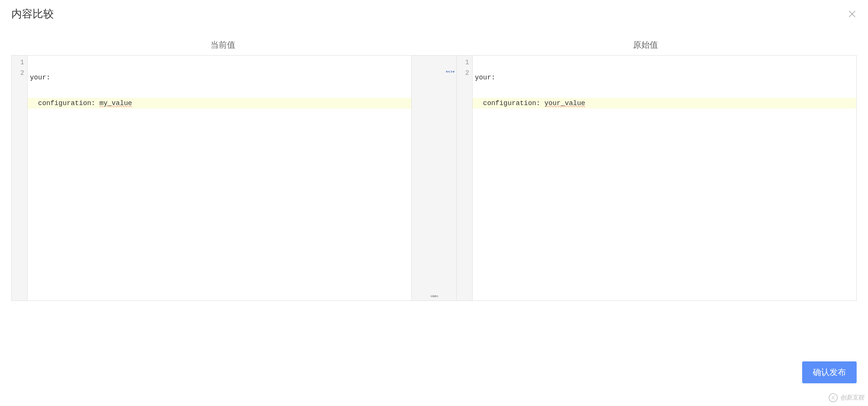 The image size is (868, 406). I want to click on watermark-icon: X, so click(833, 398).